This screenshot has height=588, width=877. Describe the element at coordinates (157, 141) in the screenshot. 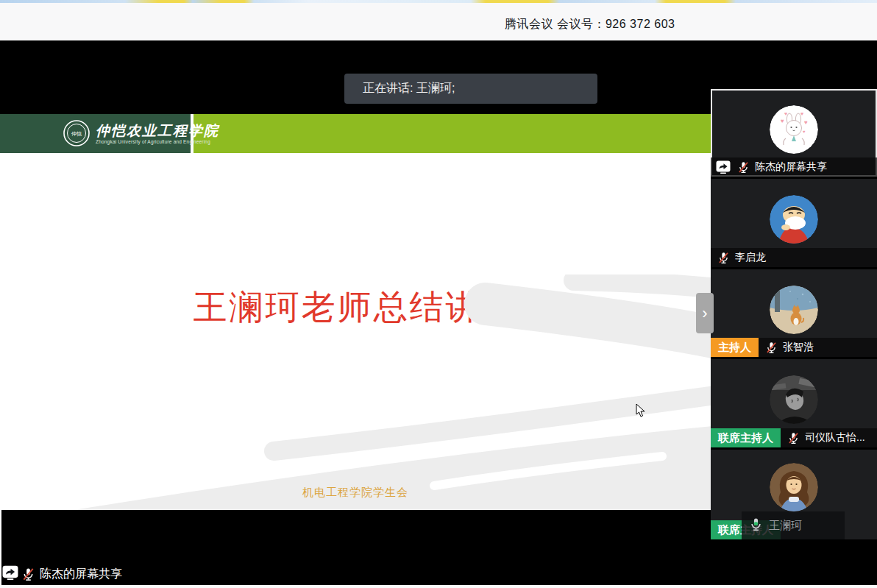

I see `school-name-en: Zhongkai University of Agriculture and E…` at that location.